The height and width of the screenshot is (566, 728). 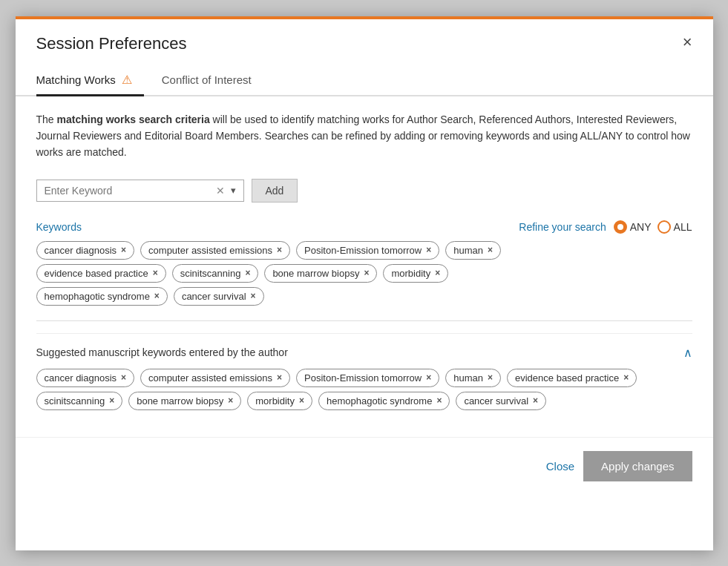 What do you see at coordinates (653, 227) in the screenshot?
I see `radio-group: ANY ALL` at bounding box center [653, 227].